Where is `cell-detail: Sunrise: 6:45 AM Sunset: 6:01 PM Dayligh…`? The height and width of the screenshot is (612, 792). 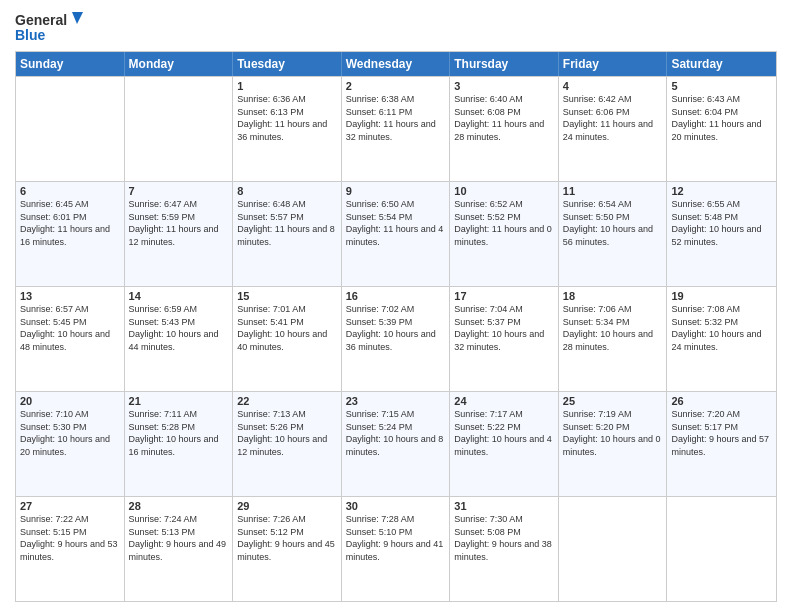 cell-detail: Sunrise: 6:45 AM Sunset: 6:01 PM Dayligh… is located at coordinates (70, 223).